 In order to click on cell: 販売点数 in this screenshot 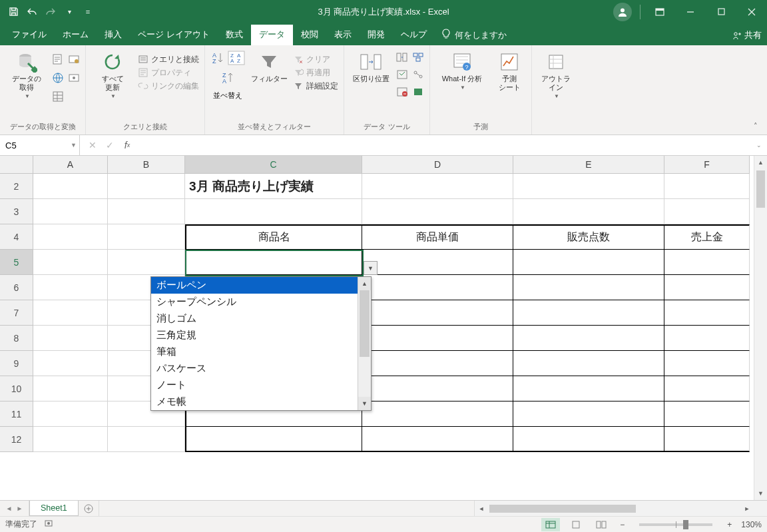, I will do `click(589, 237)`.